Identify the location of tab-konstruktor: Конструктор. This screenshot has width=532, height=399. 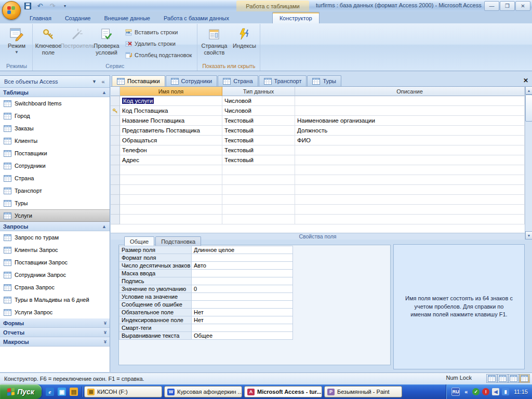
(296, 18).